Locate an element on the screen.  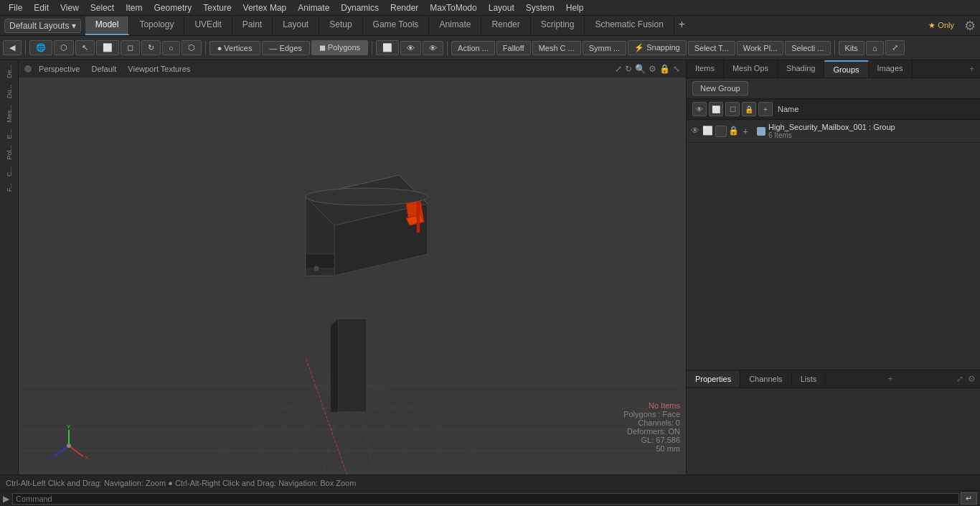
prop-tab-add: + is located at coordinates (891, 379).